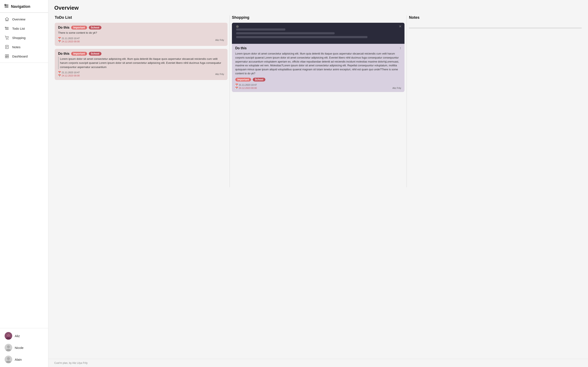  Describe the element at coordinates (318, 8) in the screenshot. I see `page-title: Overview` at that location.